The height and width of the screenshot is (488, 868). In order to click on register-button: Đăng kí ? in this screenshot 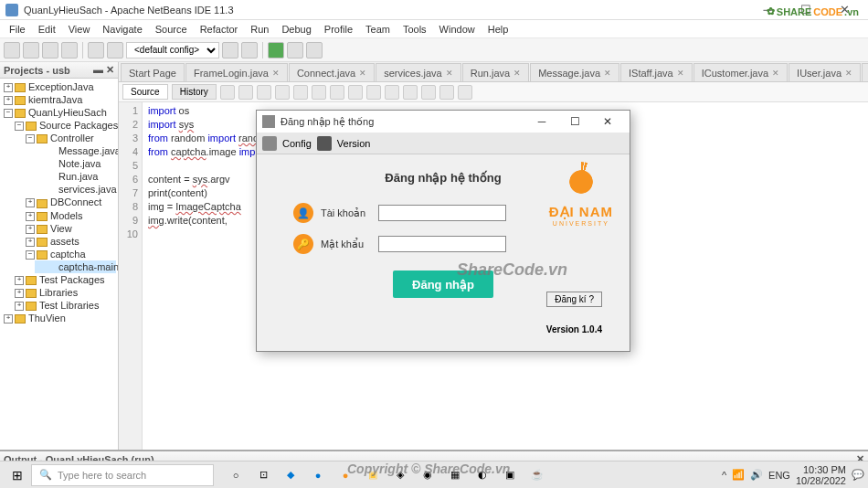, I will do `click(574, 300)`.